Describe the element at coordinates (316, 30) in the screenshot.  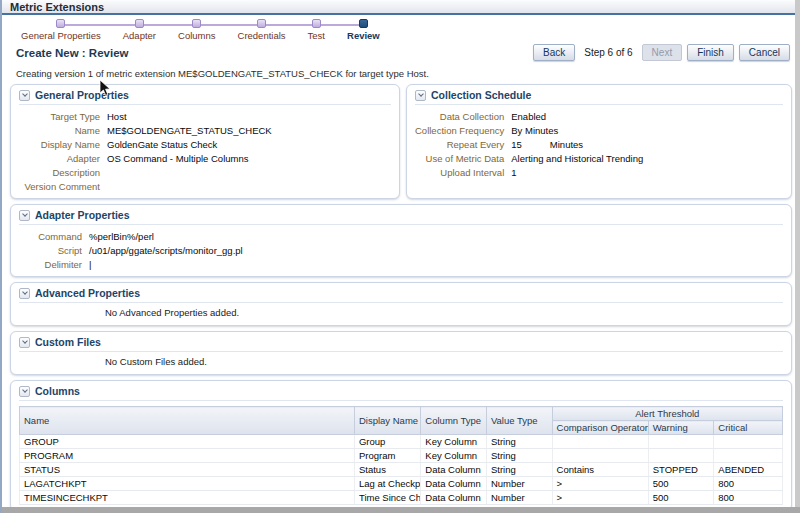
I see `train-step-test: Test` at that location.